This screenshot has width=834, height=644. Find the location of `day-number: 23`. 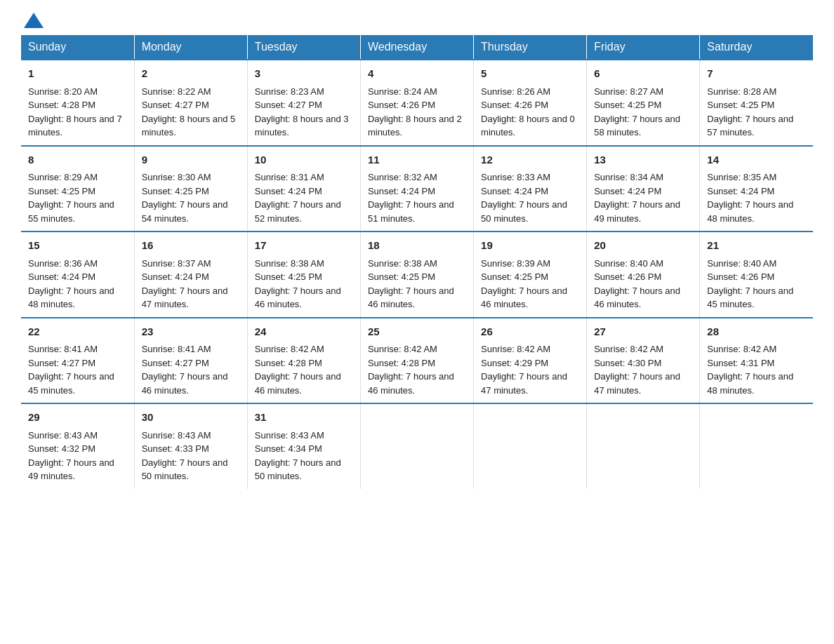

day-number: 23 is located at coordinates (191, 333).